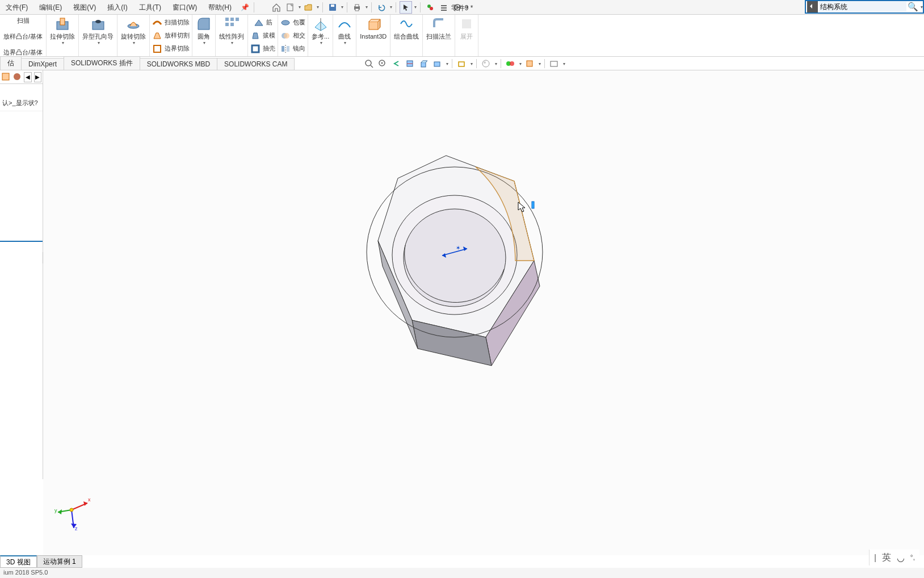 Image resolution: width=924 pixels, height=578 pixels. What do you see at coordinates (357, 7) in the screenshot?
I see `print-icon` at bounding box center [357, 7].